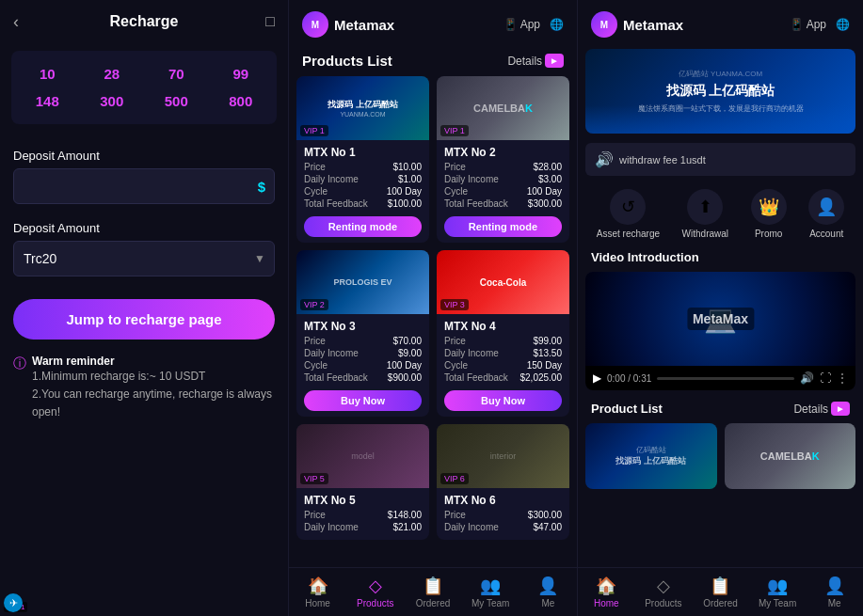 The image size is (863, 616). I want to click on products-icon: ◇, so click(376, 586).